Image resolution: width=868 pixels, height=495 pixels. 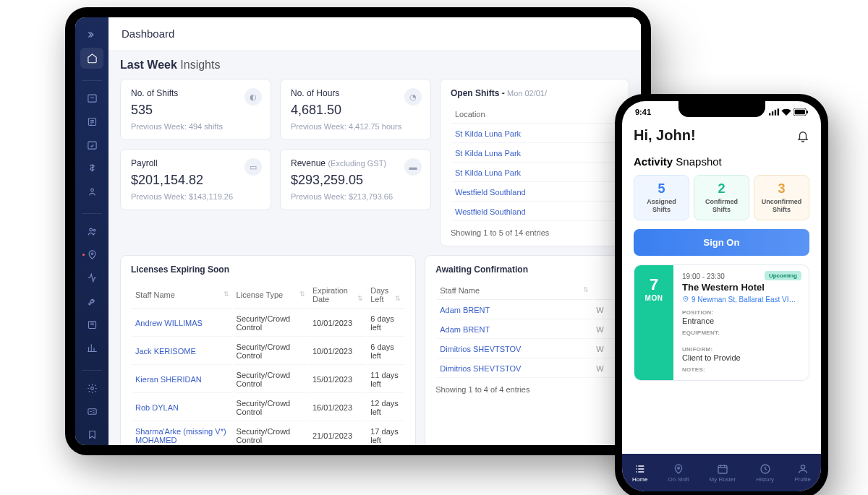 What do you see at coordinates (92, 301) in the screenshot?
I see `sidebar-item-tools` at bounding box center [92, 301].